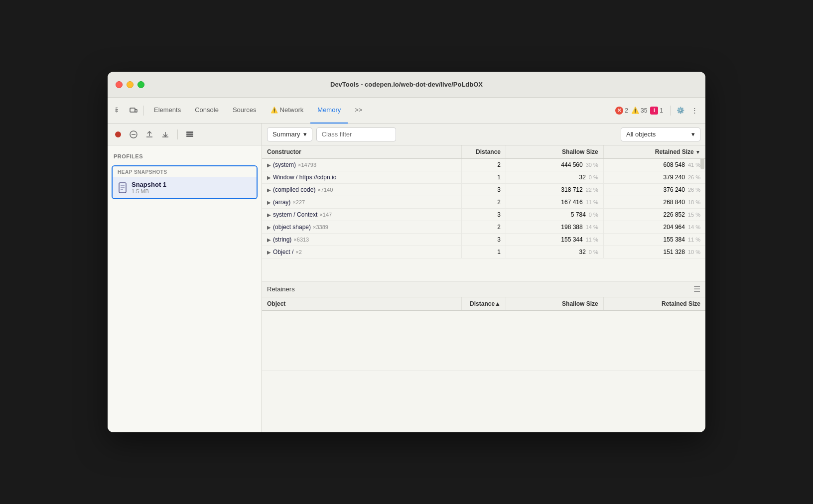 This screenshot has height=504, width=813. Describe the element at coordinates (362, 304) in the screenshot. I see `ret-col-object: Object` at that location.